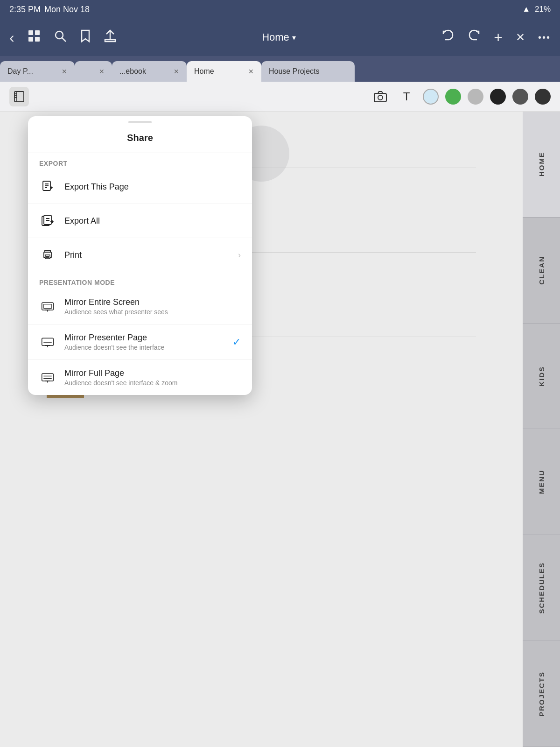 The height and width of the screenshot is (747, 560). I want to click on share-icon, so click(110, 37).